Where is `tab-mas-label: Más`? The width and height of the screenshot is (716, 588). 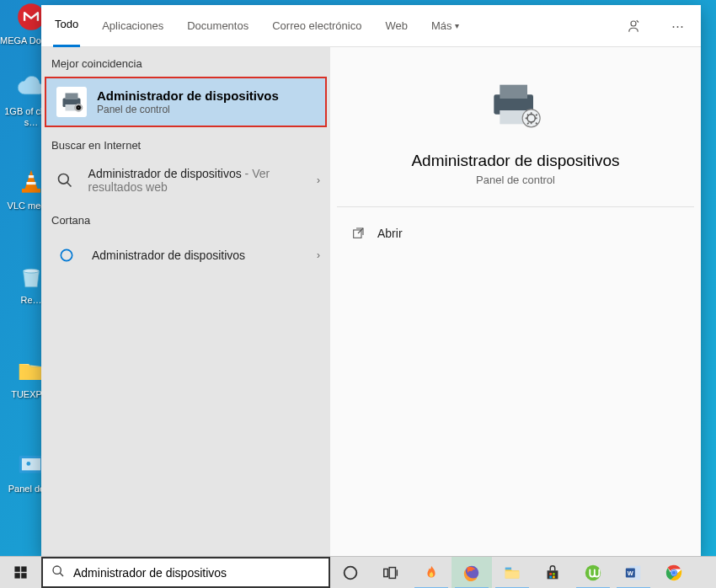 tab-mas-label: Más is located at coordinates (441, 26).